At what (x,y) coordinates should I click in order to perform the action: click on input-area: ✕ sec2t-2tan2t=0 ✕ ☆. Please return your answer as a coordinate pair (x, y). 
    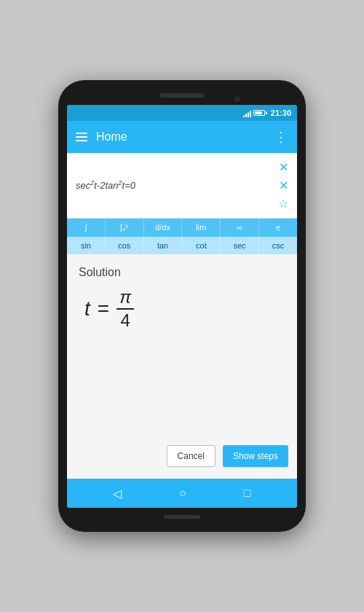
    Looking at the image, I should click on (182, 186).